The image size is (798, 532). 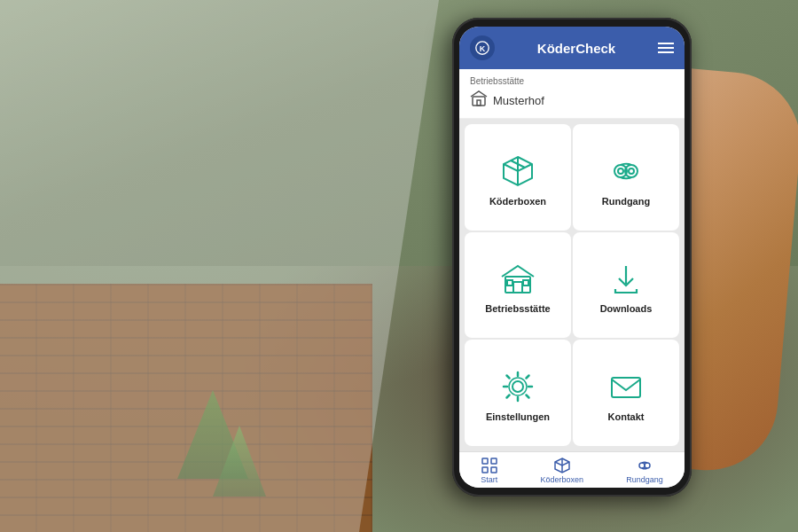 What do you see at coordinates (626, 286) in the screenshot?
I see `menu-item-downloads: Downloads` at bounding box center [626, 286].